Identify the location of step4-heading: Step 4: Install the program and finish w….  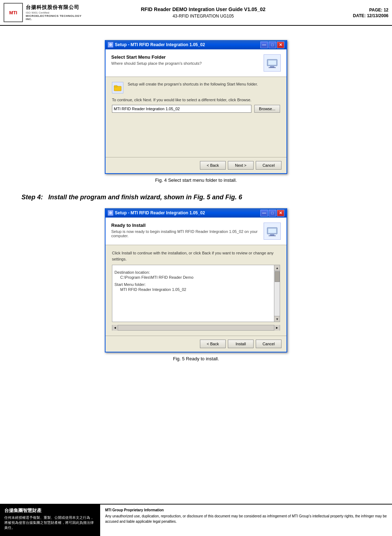
(196, 198).